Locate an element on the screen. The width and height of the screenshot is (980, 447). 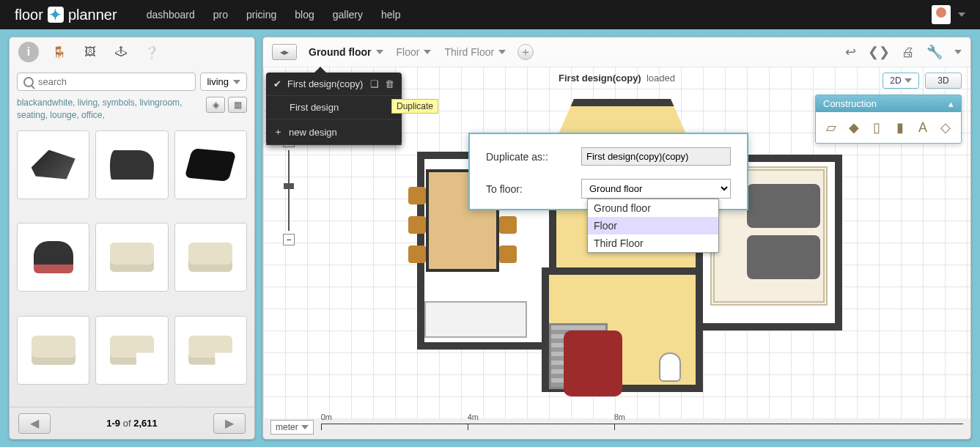
surface-tool-icon: ◆ is located at coordinates (853, 128).